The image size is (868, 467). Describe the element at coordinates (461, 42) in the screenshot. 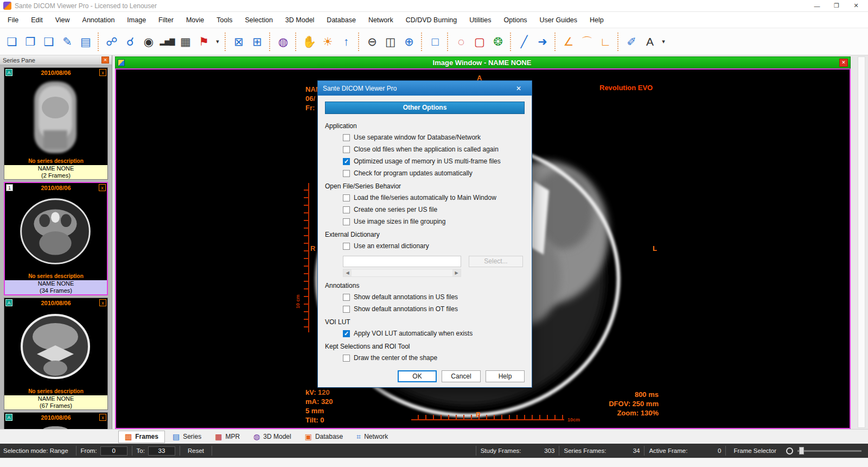

I see `ellipse-roi-icon: ◌` at that location.